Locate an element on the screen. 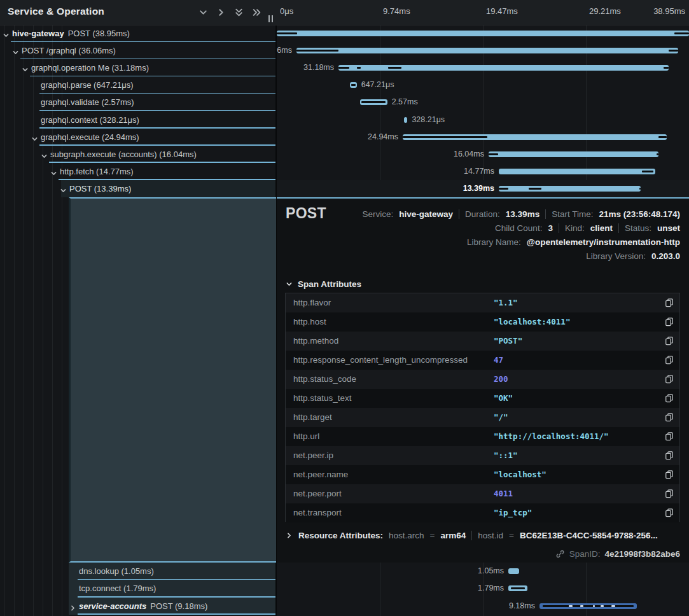  collapse-all-icon is located at coordinates (239, 13).